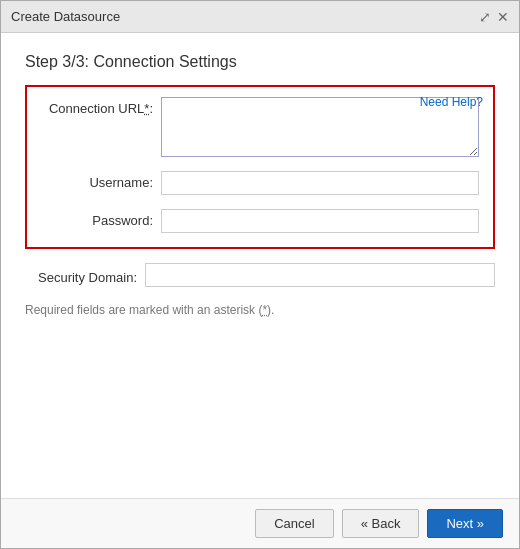 This screenshot has height=549, width=520. I want to click on dialog-titlebar: Create Datasource ⤢ ✕, so click(260, 17).